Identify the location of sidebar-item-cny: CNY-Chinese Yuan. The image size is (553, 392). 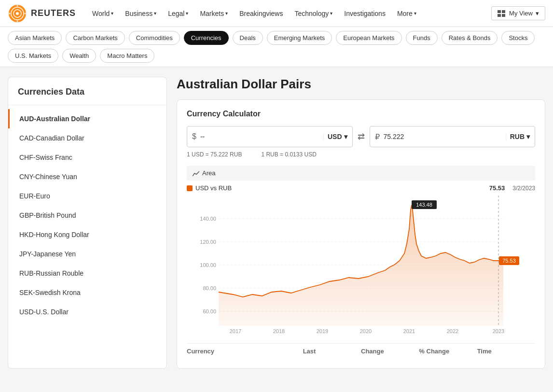
(87, 177).